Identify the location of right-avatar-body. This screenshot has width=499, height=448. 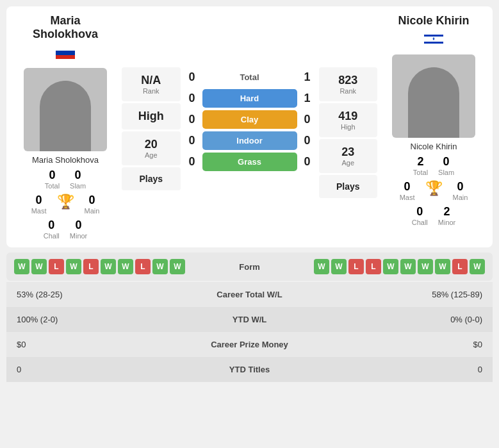
(434, 103).